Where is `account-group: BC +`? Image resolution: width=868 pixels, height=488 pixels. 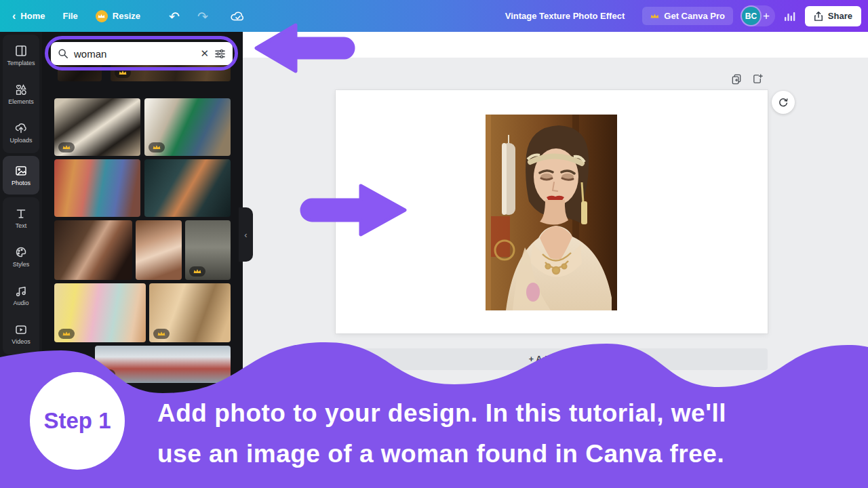 account-group: BC + is located at coordinates (758, 16).